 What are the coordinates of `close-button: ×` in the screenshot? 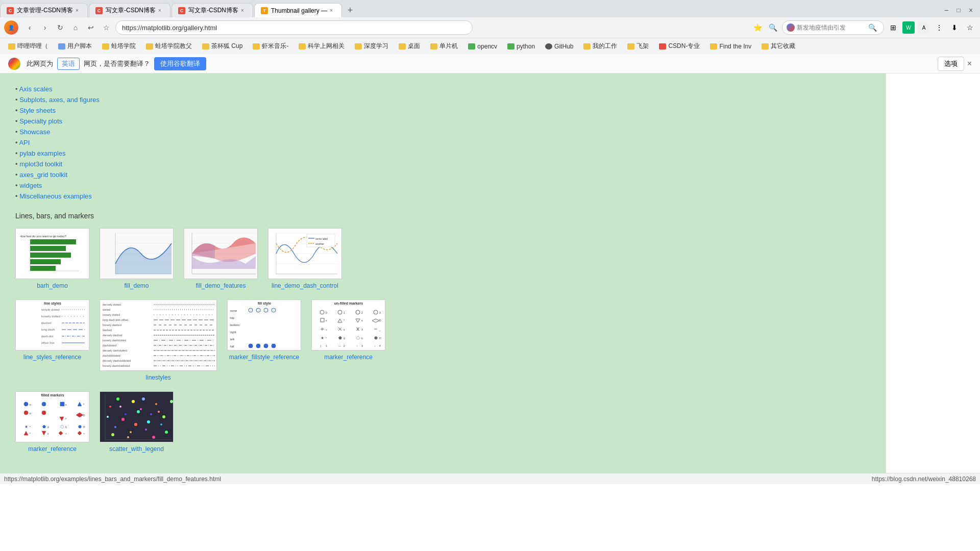 It's located at (971, 10).